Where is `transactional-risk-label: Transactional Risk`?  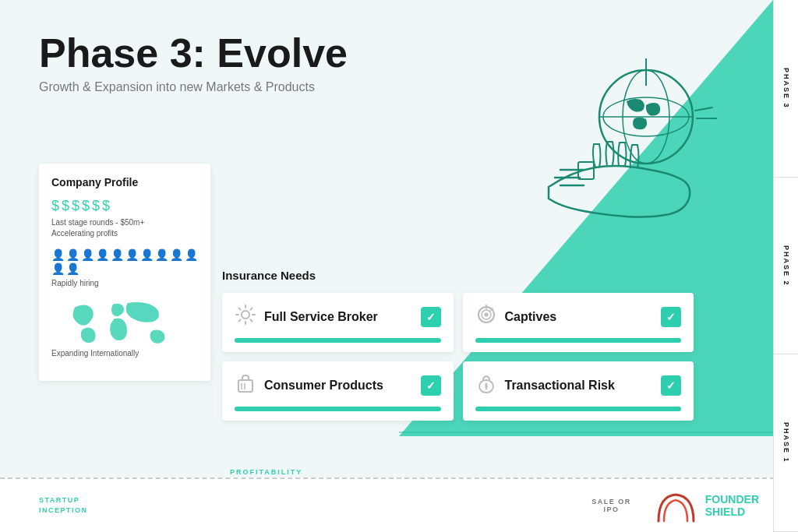 transactional-risk-label: Transactional Risk is located at coordinates (560, 386).